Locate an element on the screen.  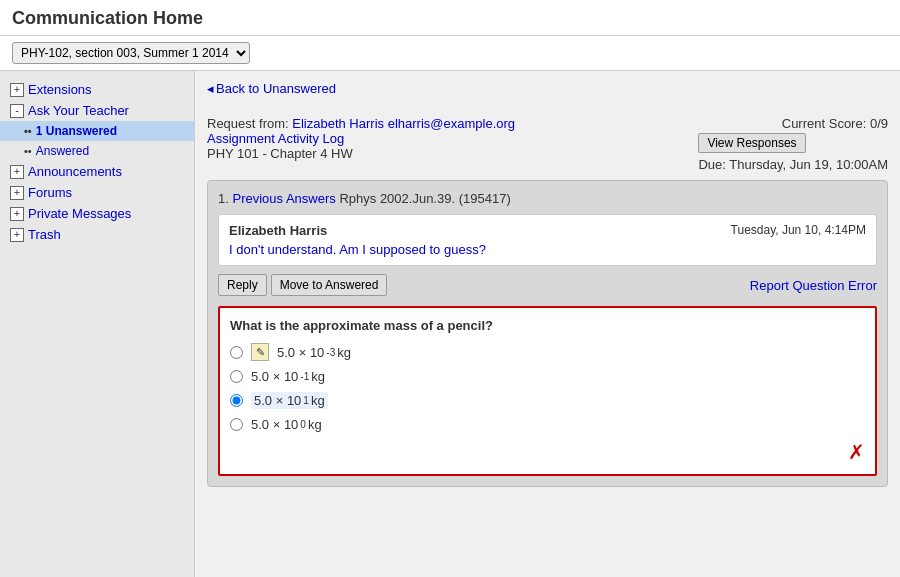
question-header: 1. Previous Answers Rphys 2002.Jun.39. (… is located at coordinates (548, 198).